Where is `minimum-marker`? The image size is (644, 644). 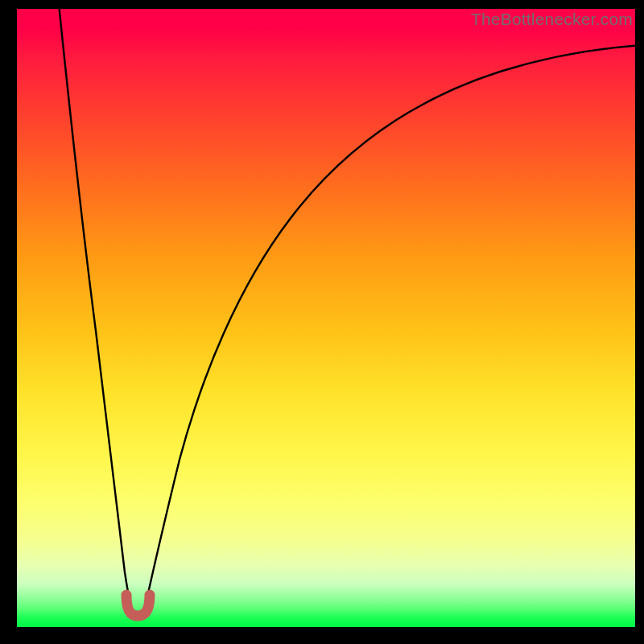 minimum-marker is located at coordinates (138, 605).